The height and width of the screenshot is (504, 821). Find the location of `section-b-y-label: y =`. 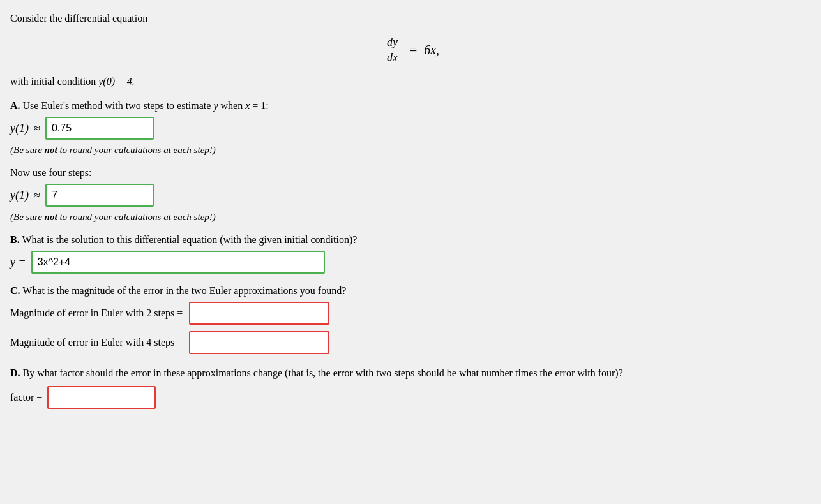

section-b-y-label: y = is located at coordinates (18, 263).